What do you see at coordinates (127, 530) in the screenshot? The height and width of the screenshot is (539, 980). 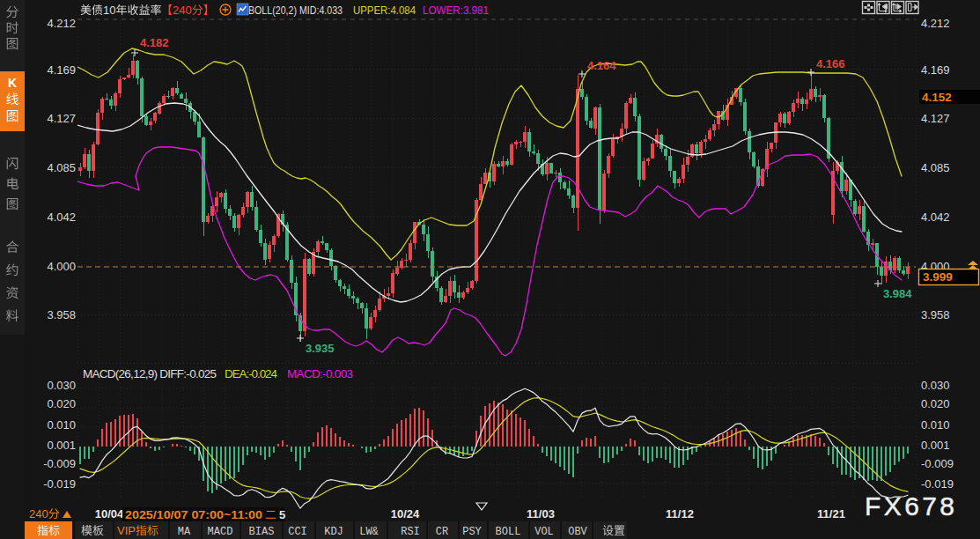 I see `svg-text: VIP` at bounding box center [127, 530].